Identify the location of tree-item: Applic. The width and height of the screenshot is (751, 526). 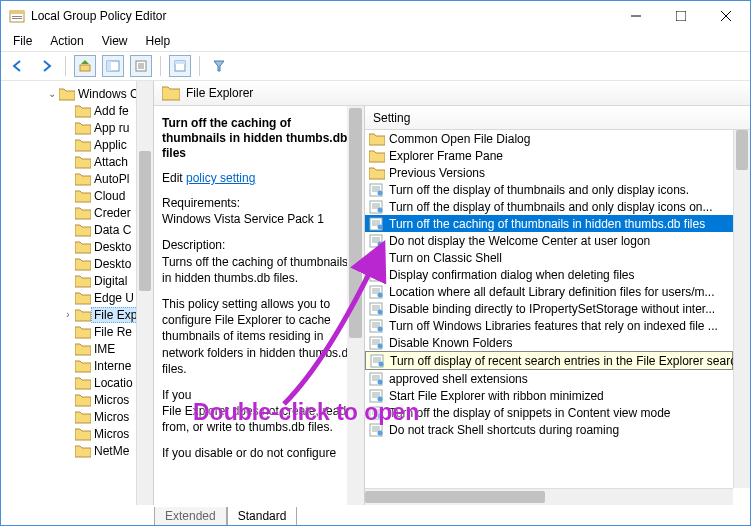
(77, 144).